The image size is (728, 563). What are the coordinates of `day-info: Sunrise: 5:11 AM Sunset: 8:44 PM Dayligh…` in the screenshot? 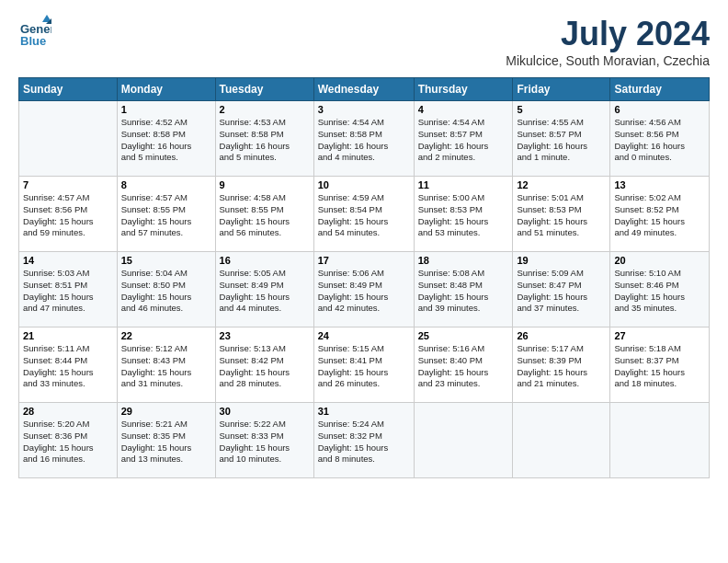 It's located at (68, 366).